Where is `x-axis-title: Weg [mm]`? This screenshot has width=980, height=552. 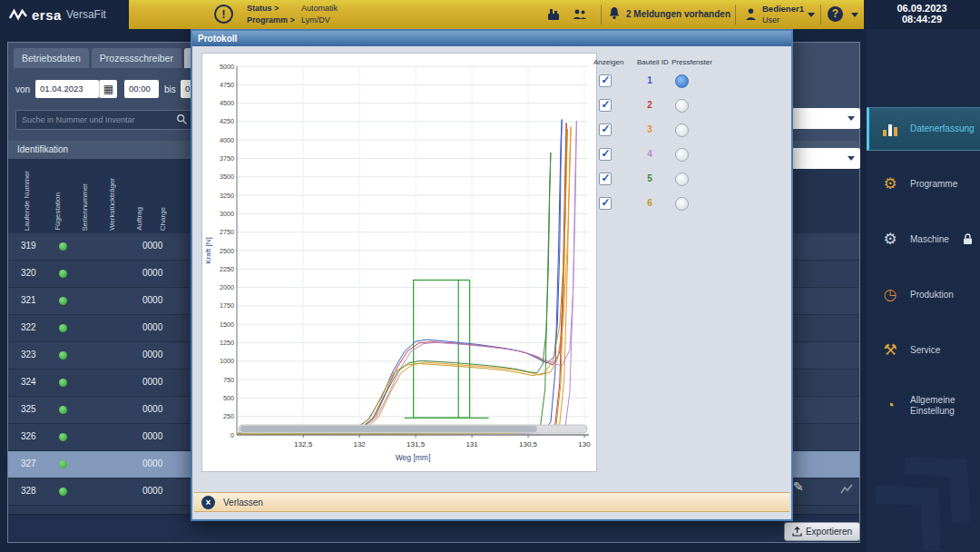
x-axis-title: Weg [mm] is located at coordinates (414, 458).